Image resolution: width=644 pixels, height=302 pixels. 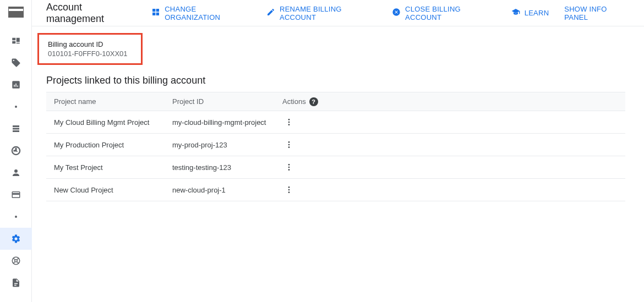 What do you see at coordinates (450, 102) in the screenshot?
I see `th-actions: Actions ?` at bounding box center [450, 102].